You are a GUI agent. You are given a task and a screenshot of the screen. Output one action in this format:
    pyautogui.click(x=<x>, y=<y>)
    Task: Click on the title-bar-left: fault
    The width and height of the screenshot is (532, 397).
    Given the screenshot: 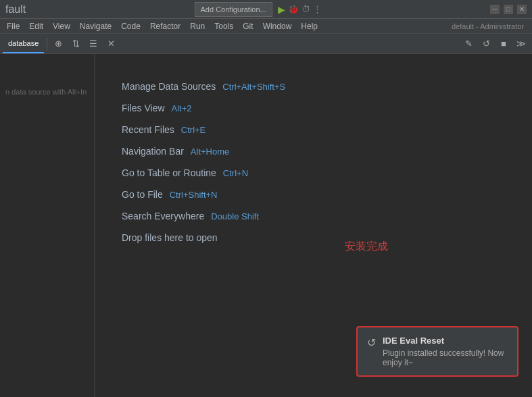 What is the action you would take?
    pyautogui.click(x=16, y=9)
    